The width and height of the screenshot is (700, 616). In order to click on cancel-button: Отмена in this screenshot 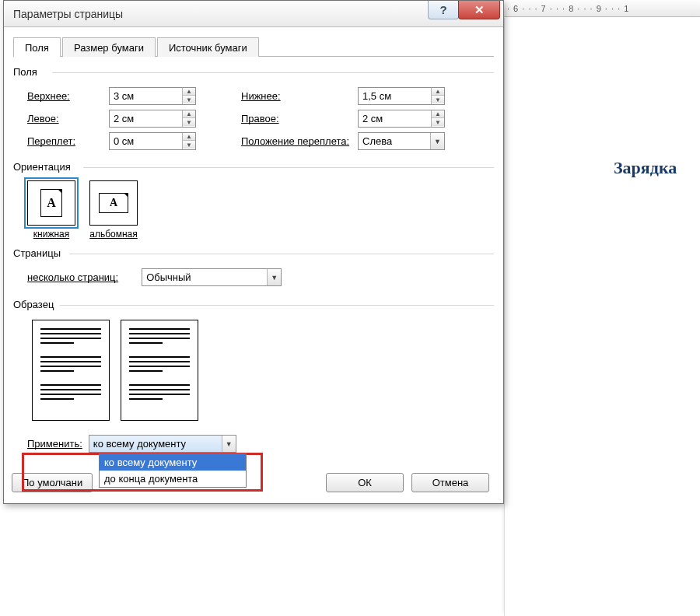, I will do `click(450, 482)`.